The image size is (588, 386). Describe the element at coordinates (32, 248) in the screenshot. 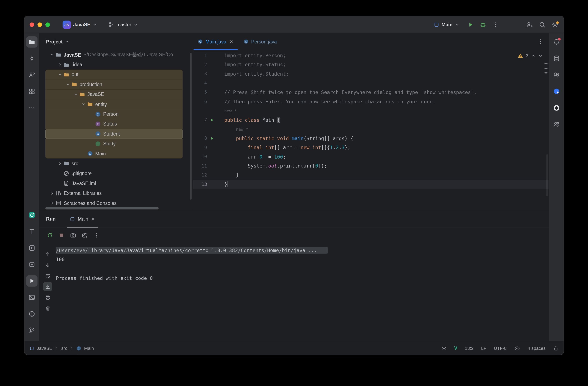

I see `tool-window-button-services` at that location.